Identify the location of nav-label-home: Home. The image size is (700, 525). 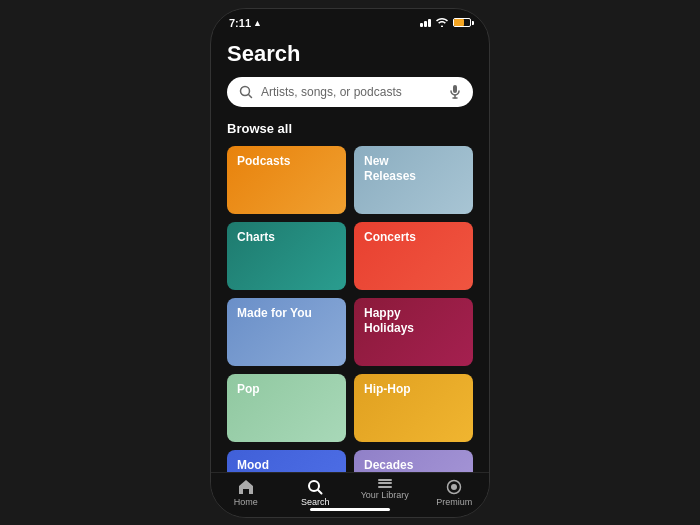
(246, 502).